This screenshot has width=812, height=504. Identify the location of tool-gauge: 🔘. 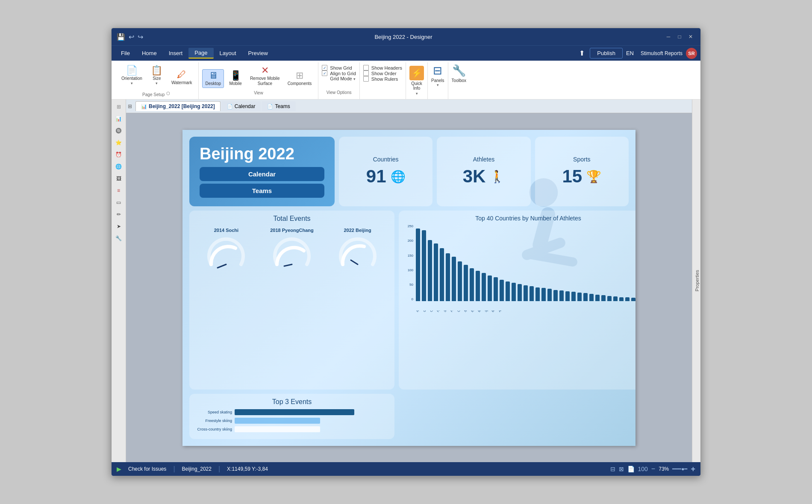
(119, 131).